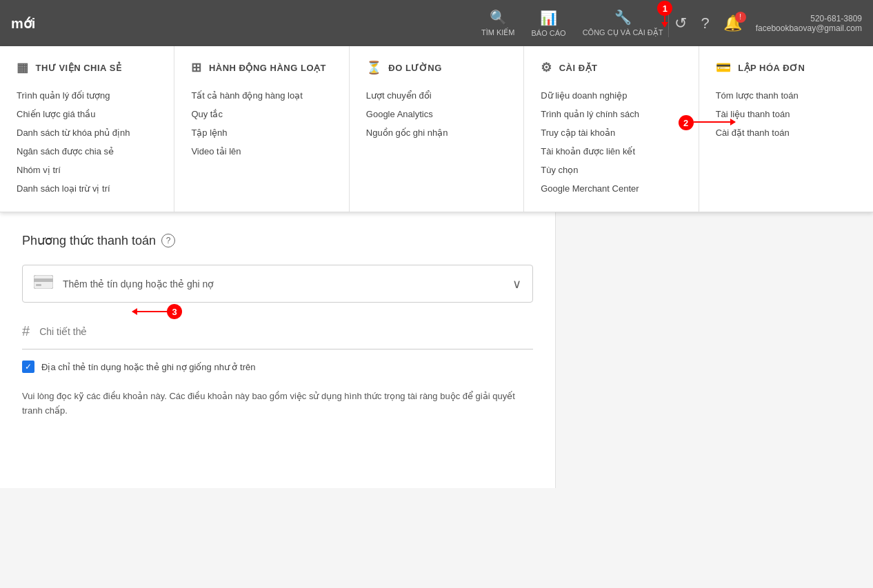 This screenshot has height=588, width=873. Describe the element at coordinates (549, 23) in the screenshot. I see `nav-reports: 📊 BÁO CÁO` at that location.